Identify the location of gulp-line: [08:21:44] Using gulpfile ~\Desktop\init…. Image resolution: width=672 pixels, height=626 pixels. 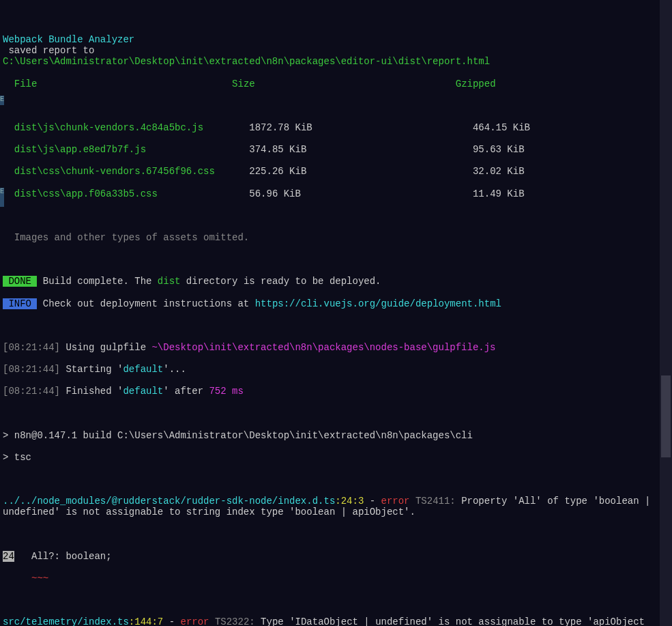
(329, 347).